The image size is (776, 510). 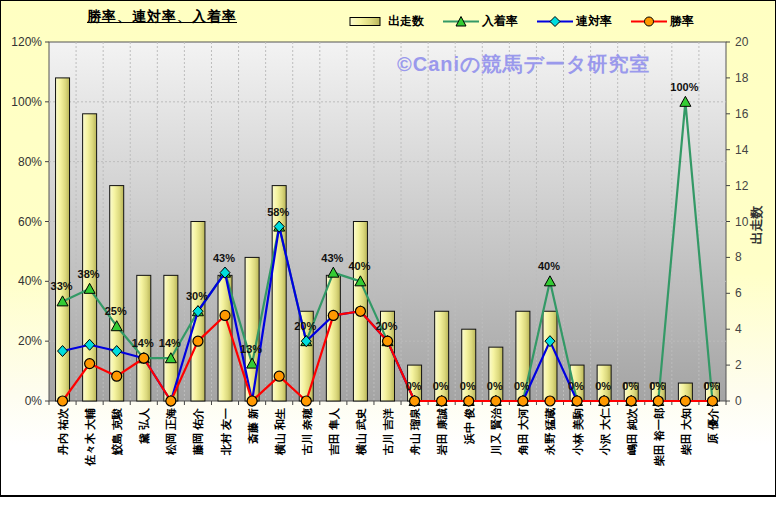 I want to click on category-label: 古川 奈穂, so click(x=307, y=432).